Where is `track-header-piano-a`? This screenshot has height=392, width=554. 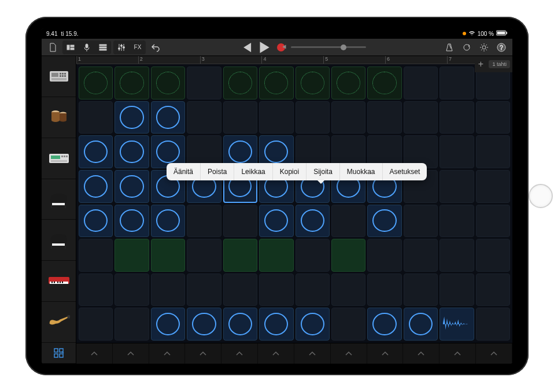
track-header-piano-a is located at coordinates (59, 200).